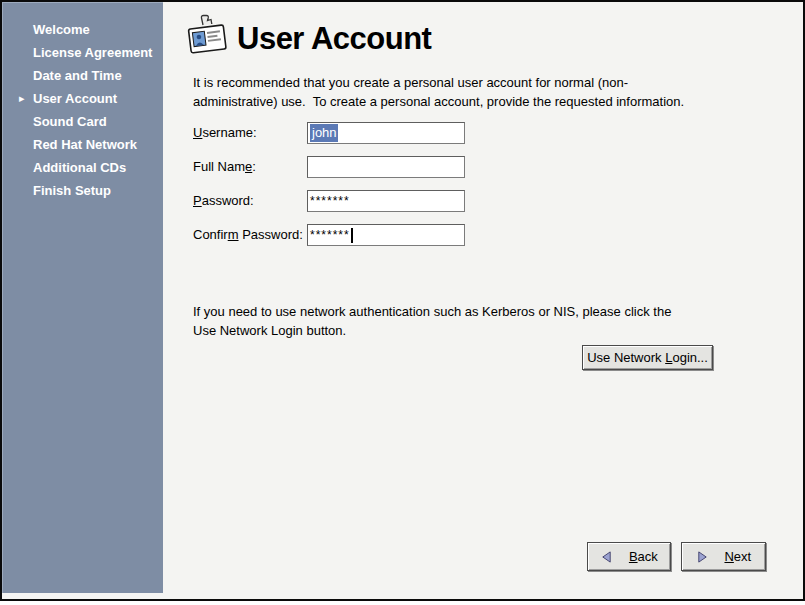 This screenshot has width=805, height=605. Describe the element at coordinates (648, 358) in the screenshot. I see `use-network-login-button: Use Network Login...` at that location.